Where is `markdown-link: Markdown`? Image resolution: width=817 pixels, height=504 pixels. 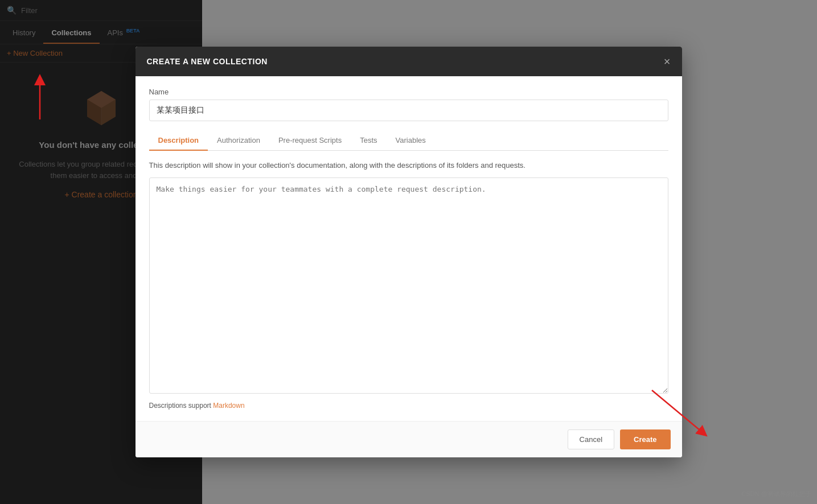
markdown-link: Markdown is located at coordinates (229, 406).